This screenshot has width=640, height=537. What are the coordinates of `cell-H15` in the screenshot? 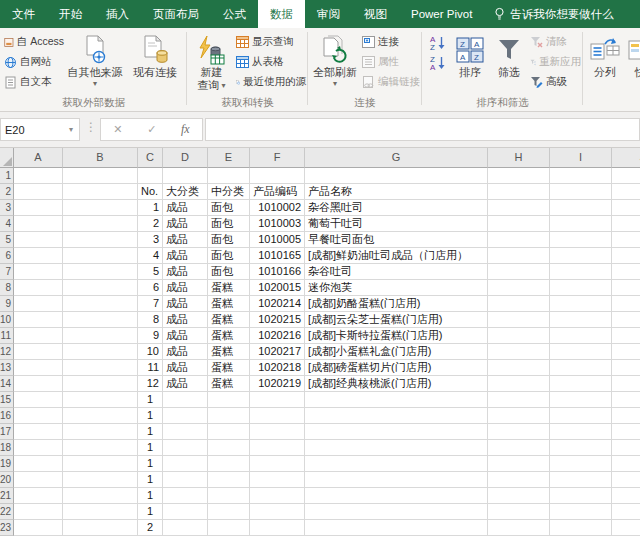 It's located at (519, 400).